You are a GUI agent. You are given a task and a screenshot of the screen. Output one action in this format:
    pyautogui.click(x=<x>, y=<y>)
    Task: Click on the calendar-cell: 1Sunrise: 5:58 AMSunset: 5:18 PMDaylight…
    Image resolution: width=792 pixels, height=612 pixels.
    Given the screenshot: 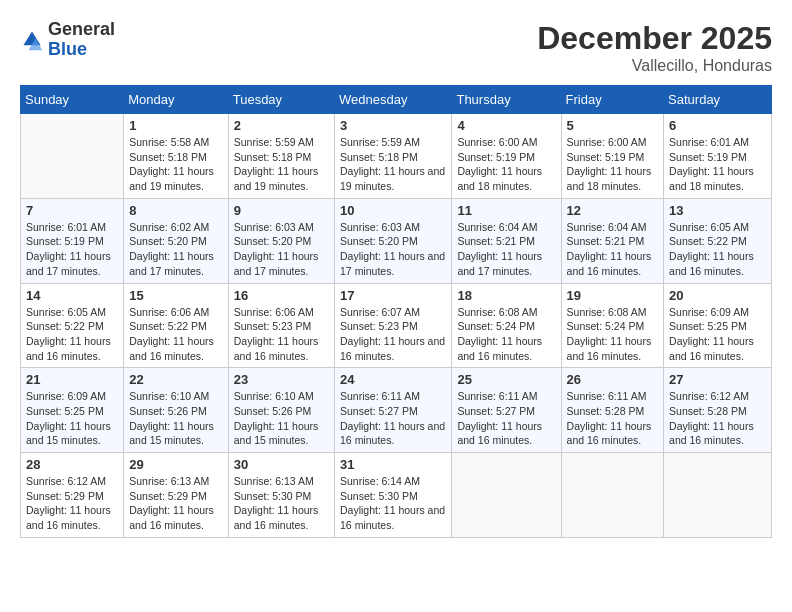 What is the action you would take?
    pyautogui.click(x=176, y=156)
    